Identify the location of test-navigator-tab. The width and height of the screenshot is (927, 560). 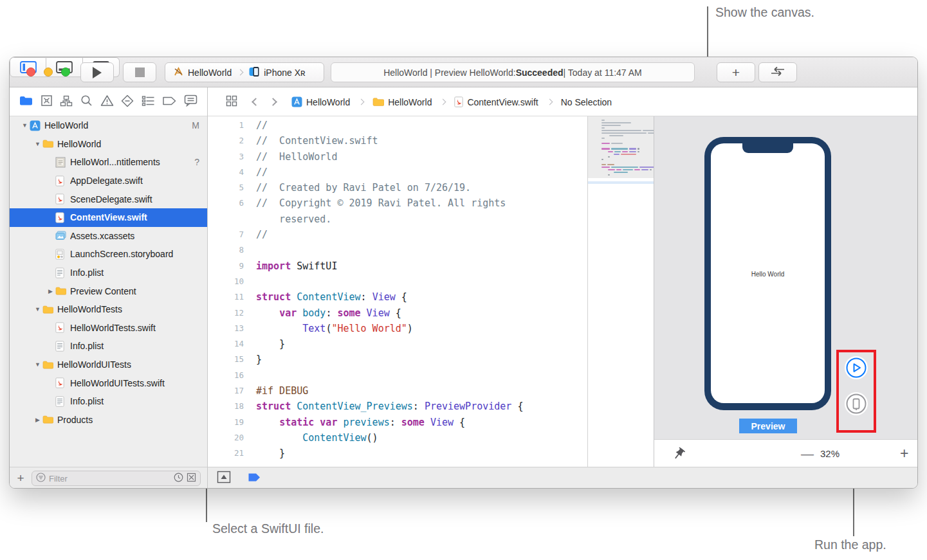
(127, 102).